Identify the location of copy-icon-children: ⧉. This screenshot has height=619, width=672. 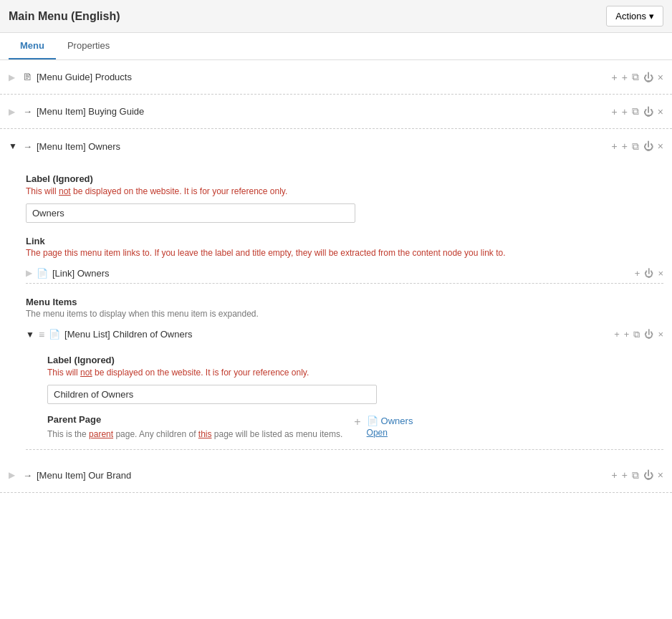
(636, 335).